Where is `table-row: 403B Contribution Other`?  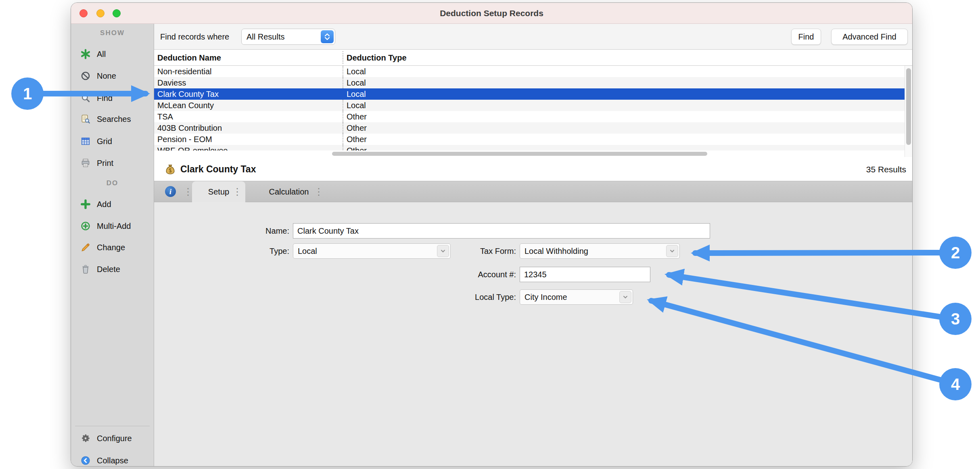
table-row: 403B Contribution Other is located at coordinates (529, 128).